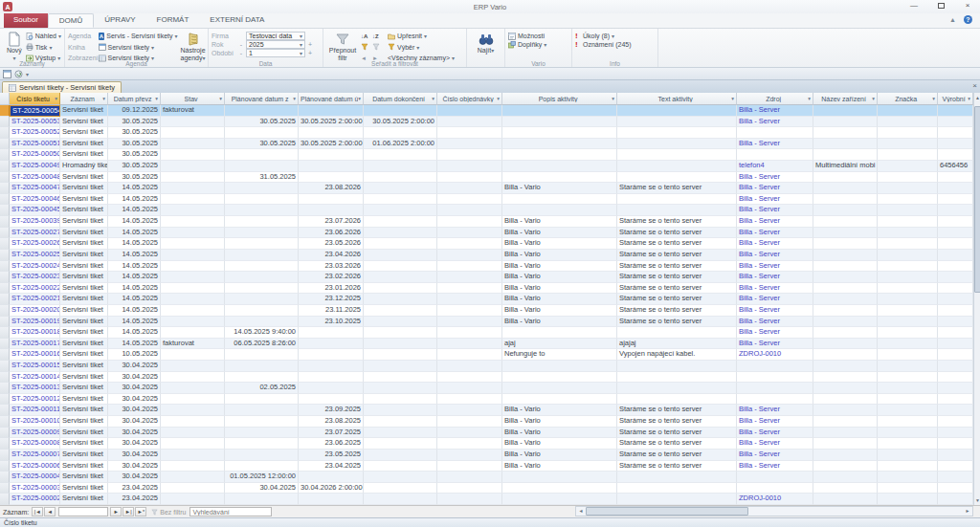 This screenshot has width=980, height=527. What do you see at coordinates (26, 21) in the screenshot?
I see `tab-soubor: Soubor` at bounding box center [26, 21].